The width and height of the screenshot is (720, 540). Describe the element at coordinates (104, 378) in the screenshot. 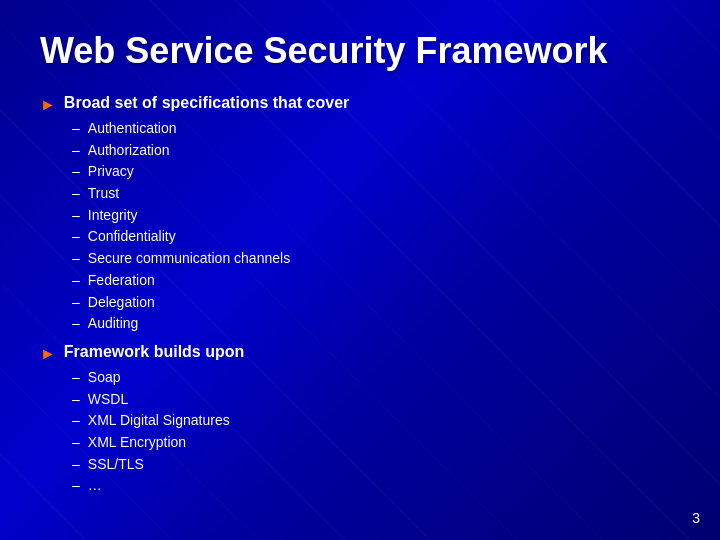

I see `sub-bullet-text: Soap` at that location.